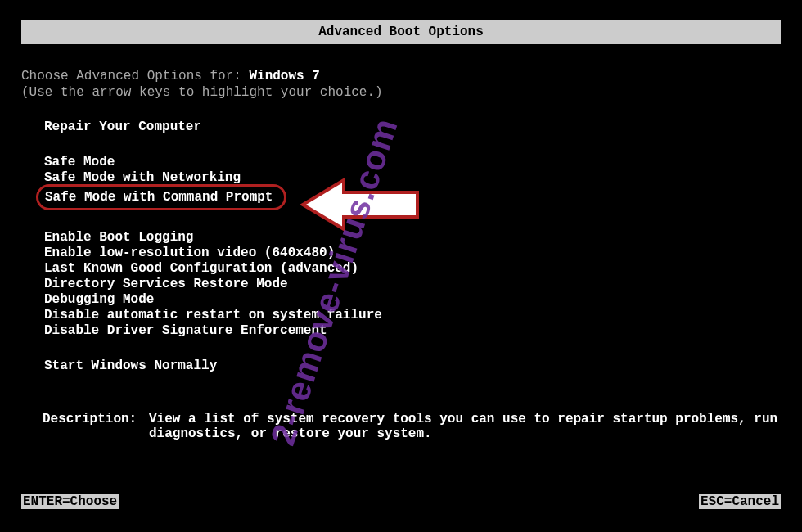 This screenshot has height=532, width=802. Describe the element at coordinates (119, 237) in the screenshot. I see `option-enable-boot-logging: Enable Boot Logging` at that location.